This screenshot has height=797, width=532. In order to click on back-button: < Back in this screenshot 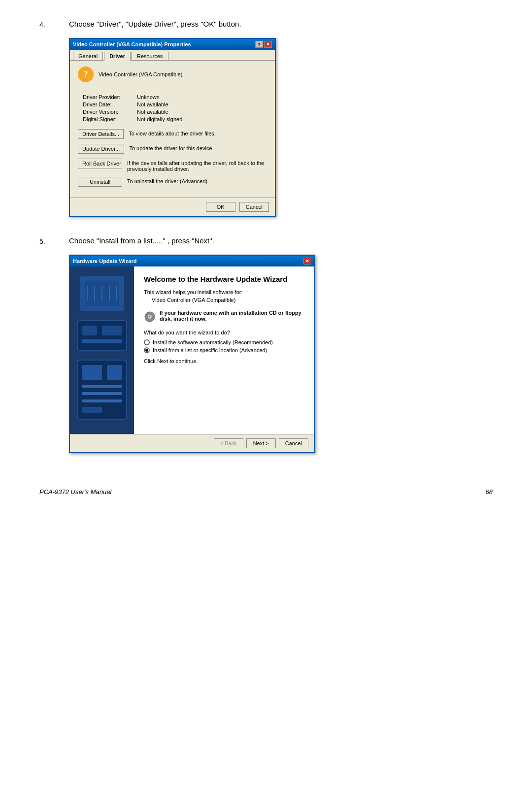, I will do `click(229, 443)`.